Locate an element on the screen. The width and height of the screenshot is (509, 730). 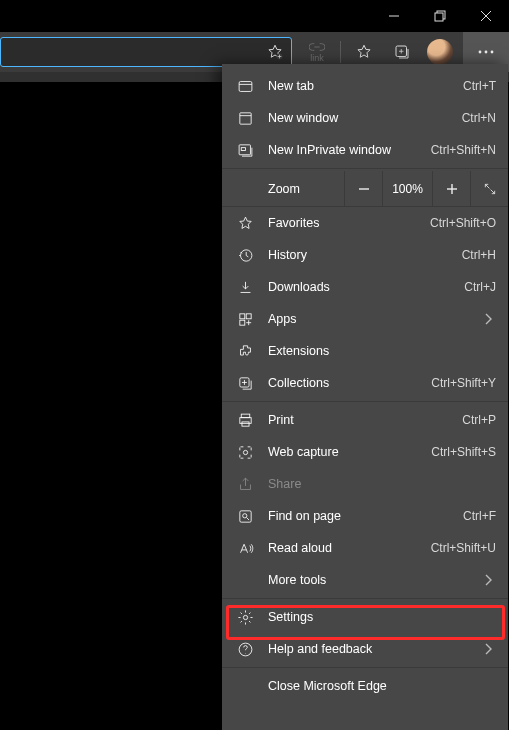
menu-item-label: Favorites is located at coordinates (349, 223).